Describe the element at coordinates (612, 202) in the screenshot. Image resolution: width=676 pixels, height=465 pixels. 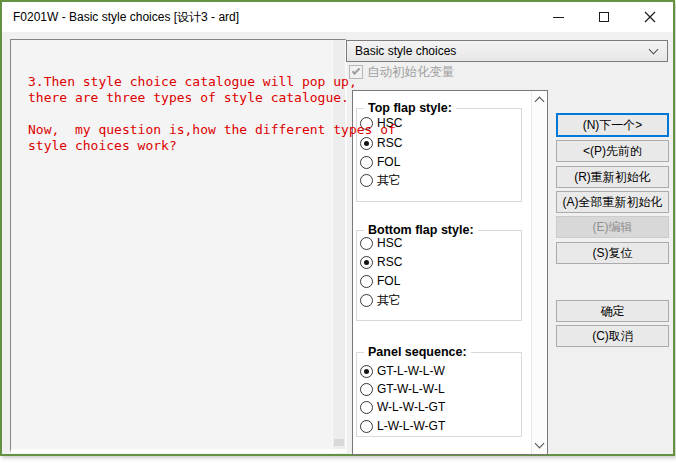
I see `reinitialize-all-button: (A)全部重新初始化` at that location.